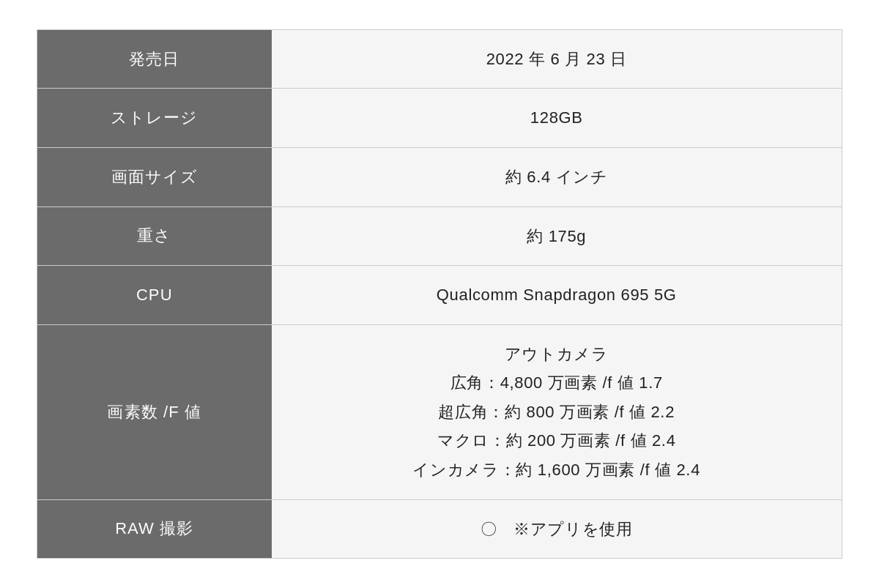 The image size is (879, 588). Describe the element at coordinates (155, 59) in the screenshot. I see `spec-label: 発売日` at that location.